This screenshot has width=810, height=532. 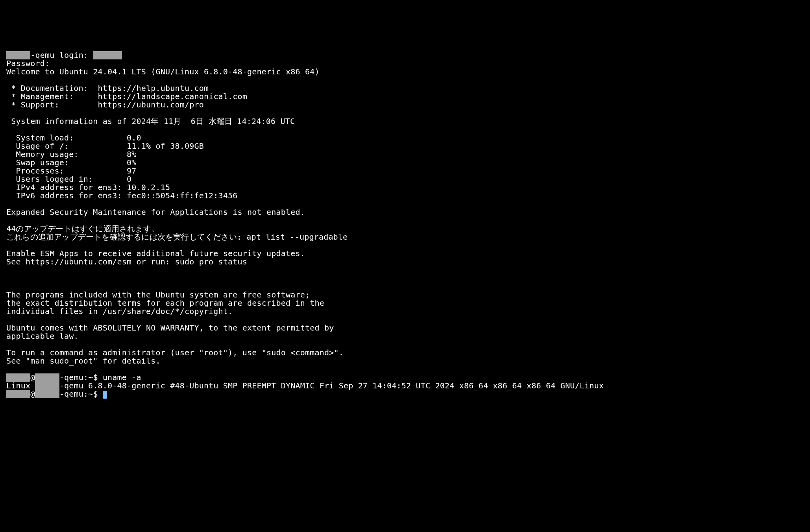 What do you see at coordinates (127, 262) in the screenshot?
I see `esm-apps-2: See https://ubuntu.com/esm or run: sudo …` at bounding box center [127, 262].